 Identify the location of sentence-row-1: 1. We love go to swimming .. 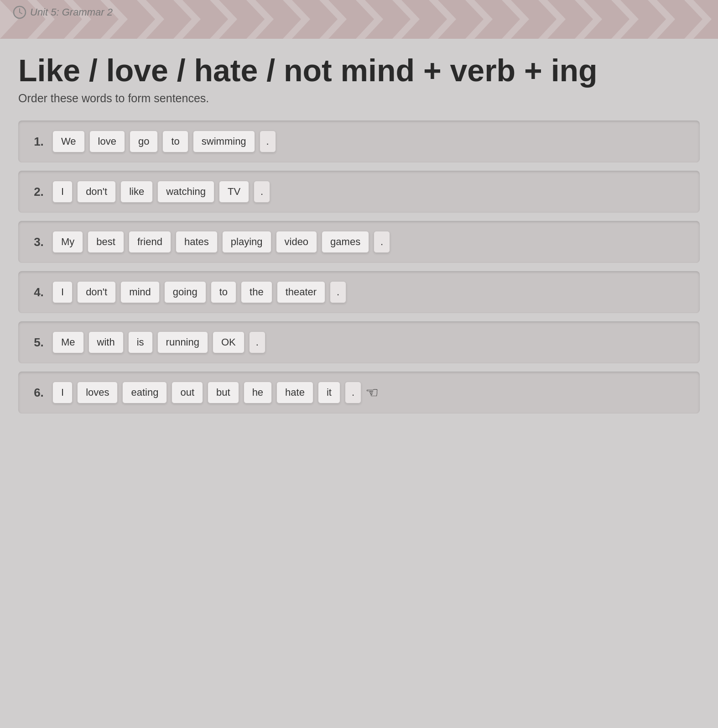
(359, 141).